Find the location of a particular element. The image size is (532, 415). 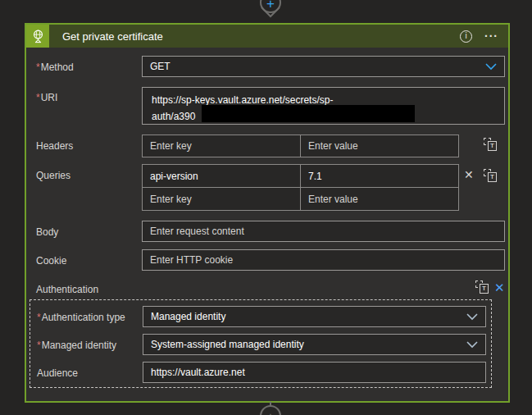

authentication-type-dropdown: Managed identity is located at coordinates (315, 317).